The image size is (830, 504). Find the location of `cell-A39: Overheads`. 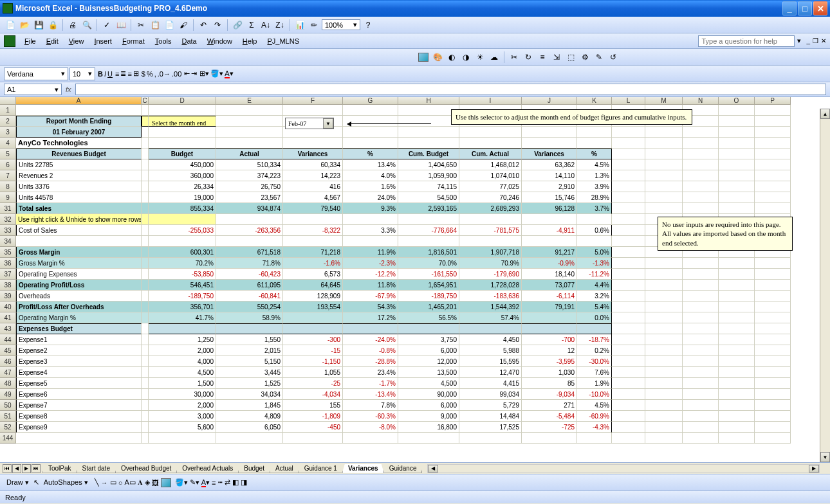

cell-A39: Overheads is located at coordinates (78, 296).